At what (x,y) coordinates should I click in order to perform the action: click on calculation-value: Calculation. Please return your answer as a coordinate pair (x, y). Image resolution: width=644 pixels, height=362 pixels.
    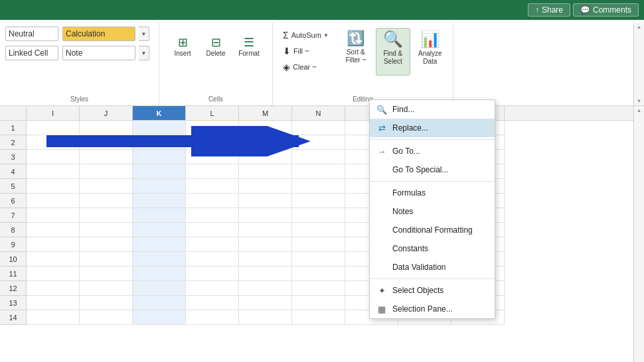
    Looking at the image, I should click on (99, 34).